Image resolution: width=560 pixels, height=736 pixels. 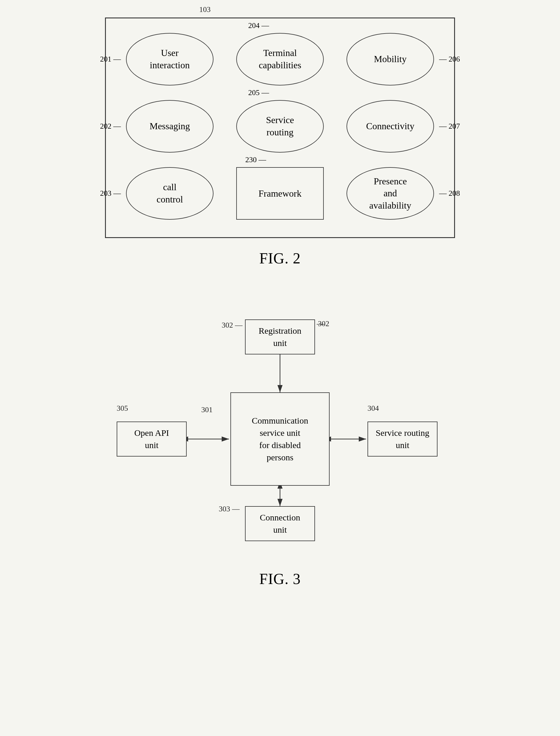 What do you see at coordinates (321, 324) in the screenshot?
I see `ref-302-dash: —` at bounding box center [321, 324].